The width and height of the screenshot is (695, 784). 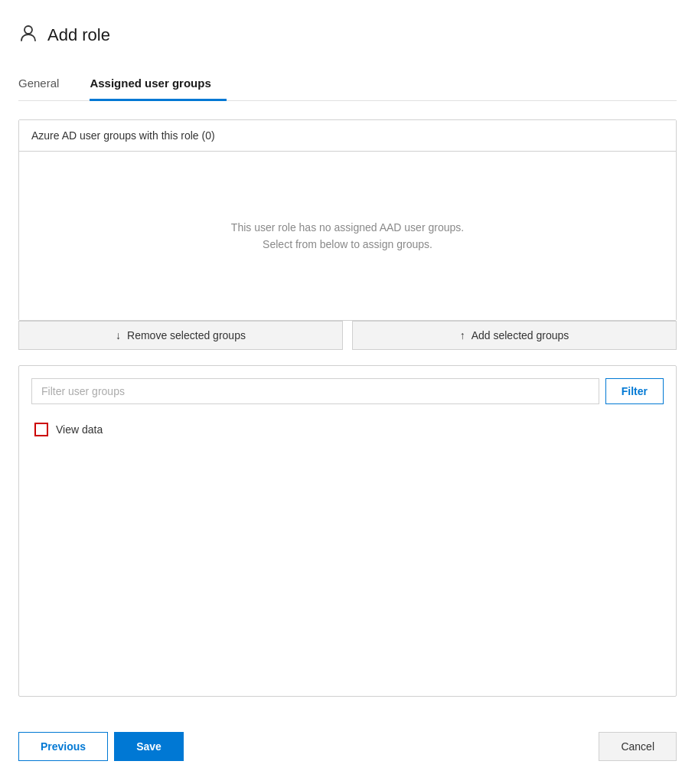 What do you see at coordinates (315, 391) in the screenshot?
I see `filter-user-groups-input` at bounding box center [315, 391].